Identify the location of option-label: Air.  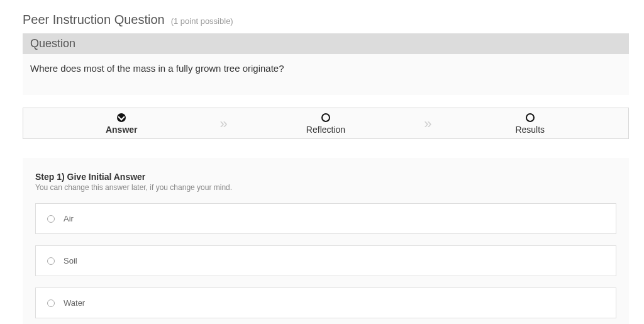
(69, 219).